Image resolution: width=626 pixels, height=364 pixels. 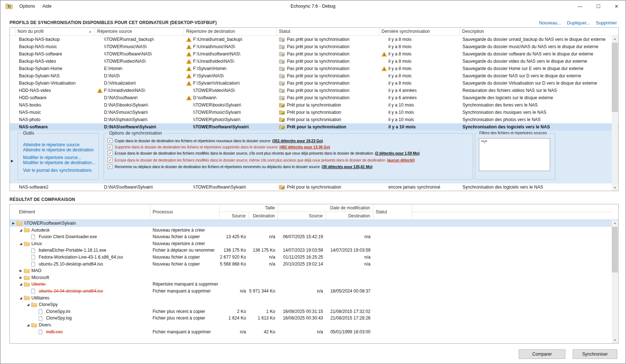 I want to click on header-status: Statut, so click(x=328, y=31).